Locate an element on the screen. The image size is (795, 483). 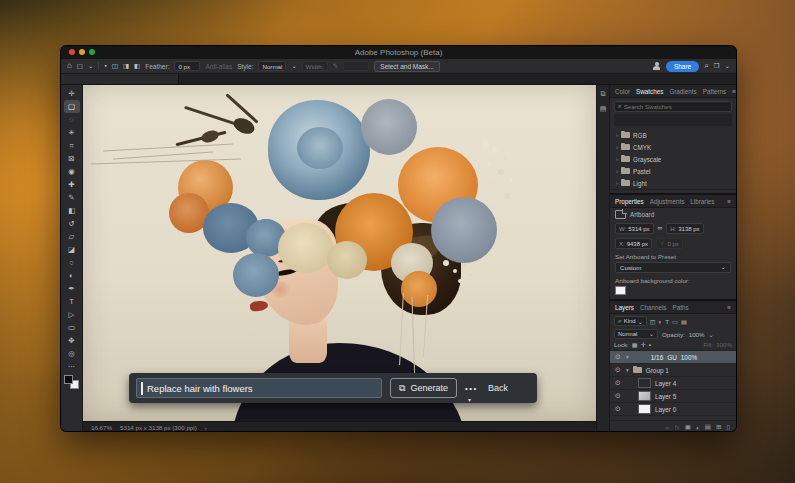
link-layers-icon: ∞ is located at coordinates (668, 428).